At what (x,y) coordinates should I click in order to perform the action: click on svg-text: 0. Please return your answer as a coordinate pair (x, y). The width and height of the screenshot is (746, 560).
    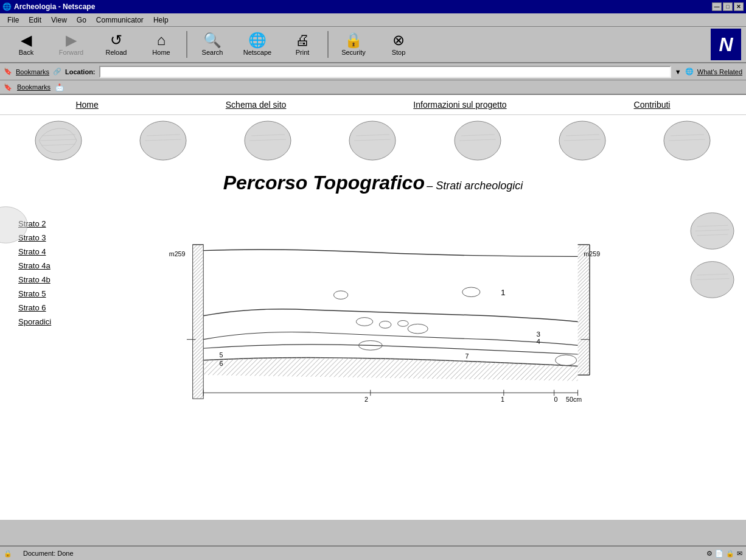
    Looking at the image, I should click on (556, 399).